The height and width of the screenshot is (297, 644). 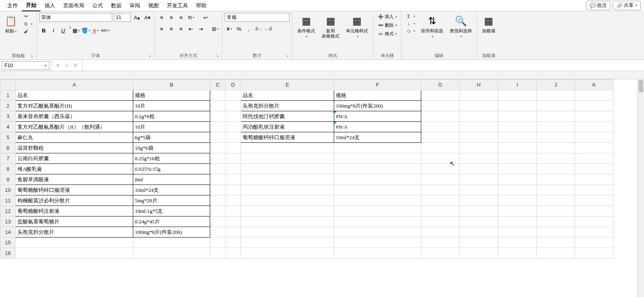 I want to click on menu-help: 帮助, so click(x=201, y=6).